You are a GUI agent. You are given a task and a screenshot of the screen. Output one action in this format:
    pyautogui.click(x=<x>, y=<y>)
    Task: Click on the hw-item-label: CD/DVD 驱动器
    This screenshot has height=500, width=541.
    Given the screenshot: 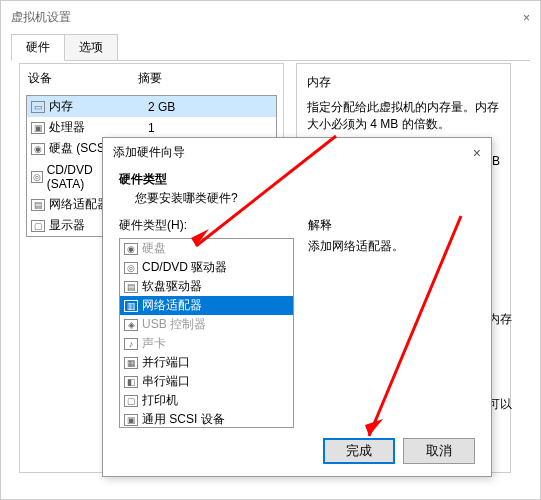 What is the action you would take?
    pyautogui.click(x=184, y=268)
    